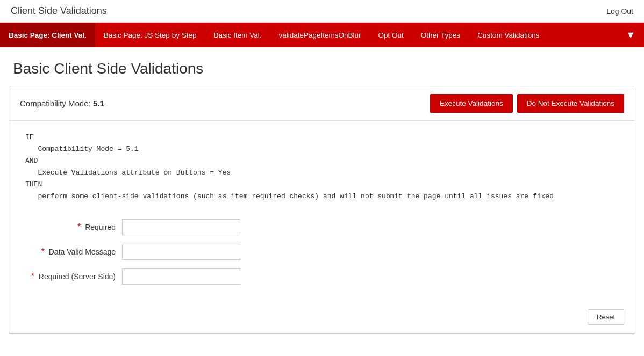  What do you see at coordinates (631, 35) in the screenshot?
I see `nav-chevron-icon: ▼` at bounding box center [631, 35].